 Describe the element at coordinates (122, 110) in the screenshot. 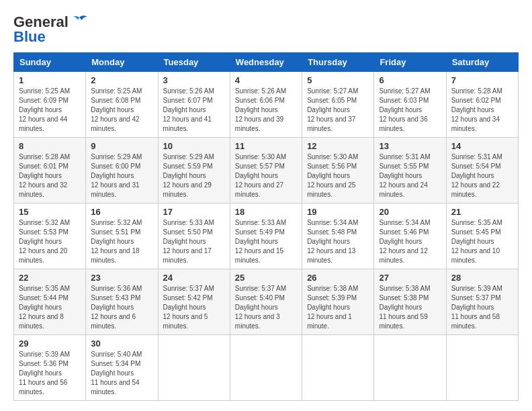

I see `day-info: Sunrise: 5:25 AMSunset: 6:08 PMDaylight …` at that location.